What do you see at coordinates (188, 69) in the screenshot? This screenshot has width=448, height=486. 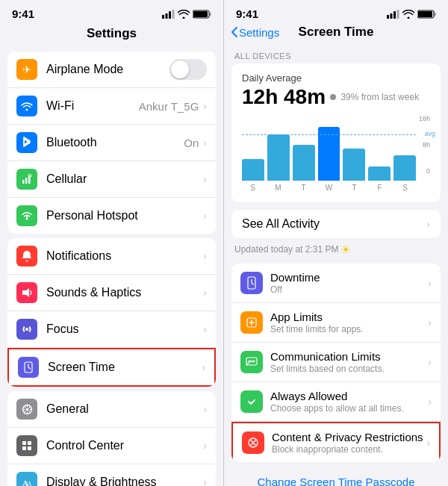 I see `airplane-toggle` at bounding box center [188, 69].